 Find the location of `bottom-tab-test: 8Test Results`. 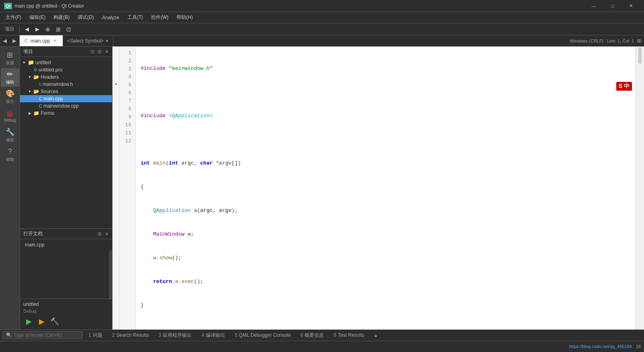

bottom-tab-test: 8Test Results is located at coordinates (349, 335).